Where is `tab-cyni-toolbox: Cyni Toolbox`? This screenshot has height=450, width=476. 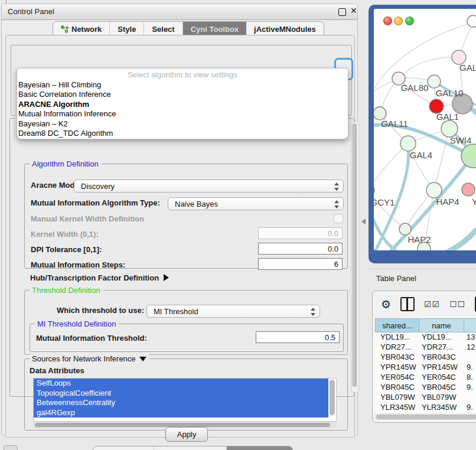 tab-cyni-toolbox: Cyni Toolbox is located at coordinates (215, 29).